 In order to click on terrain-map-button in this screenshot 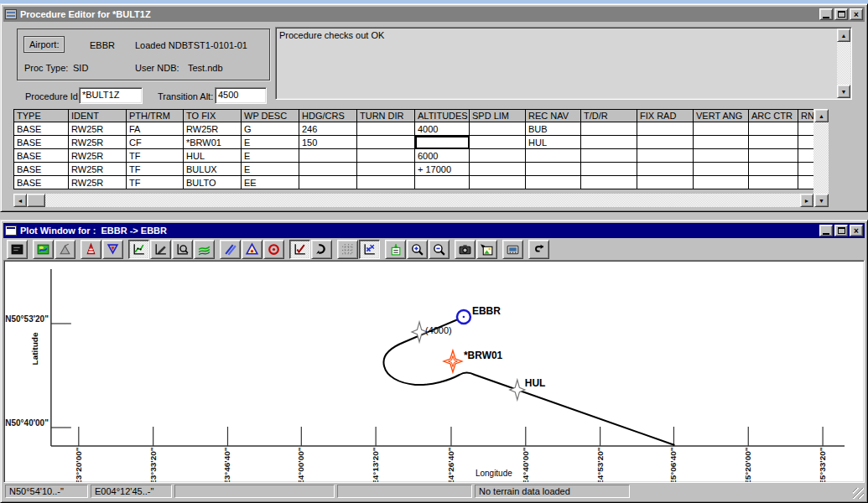, I will do `click(44, 250)`.